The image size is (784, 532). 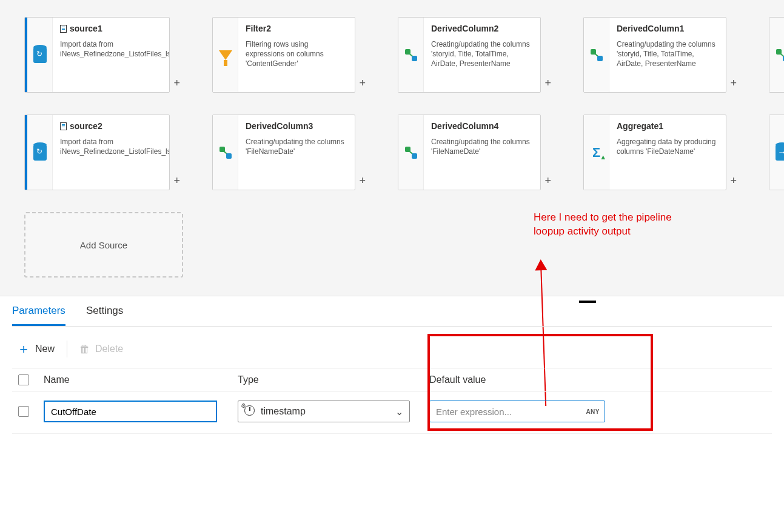 I want to click on node-derivedcolumn1: DerivedColumn1 Creating/updating the col…, so click(x=655, y=55).